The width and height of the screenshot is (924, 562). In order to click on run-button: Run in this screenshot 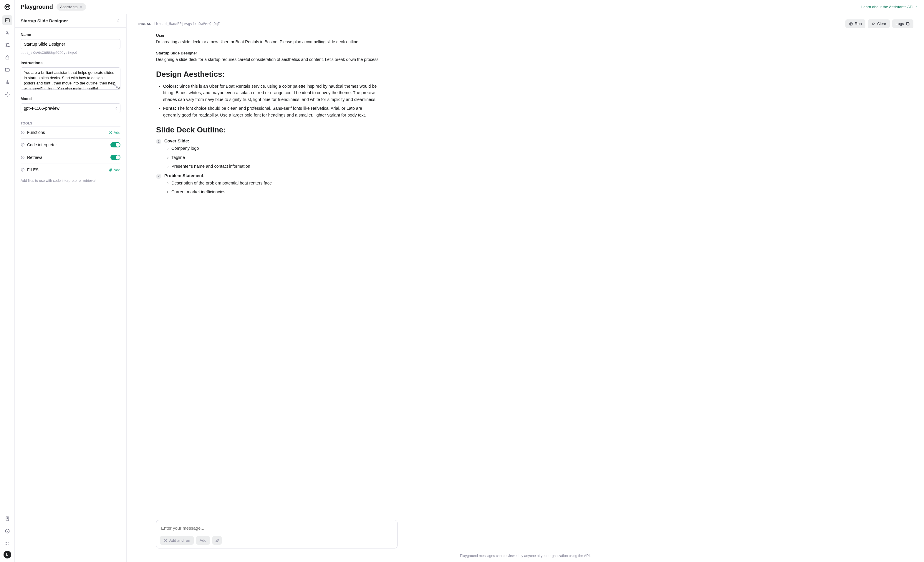, I will do `click(855, 24)`.